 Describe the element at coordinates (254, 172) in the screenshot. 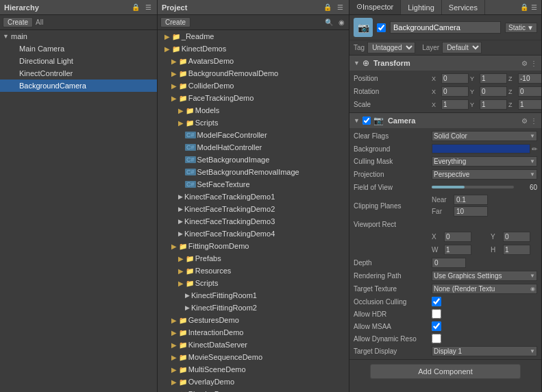

I see `project-item-set-background-removal-image: C#SetBackgroundRemovalImage` at that location.